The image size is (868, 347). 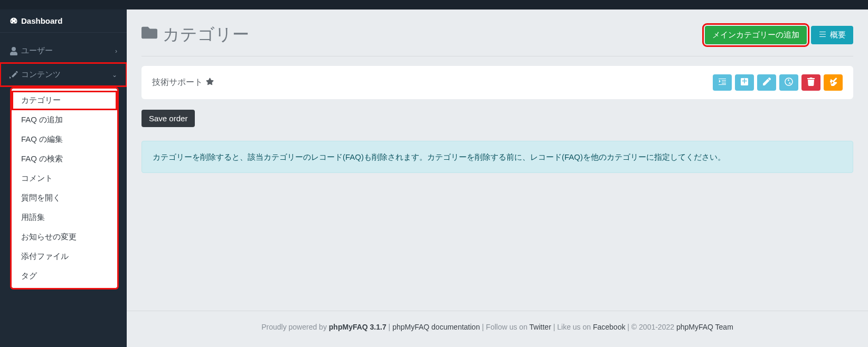 I want to click on footer-facebook-link: Facebook, so click(x=609, y=327).